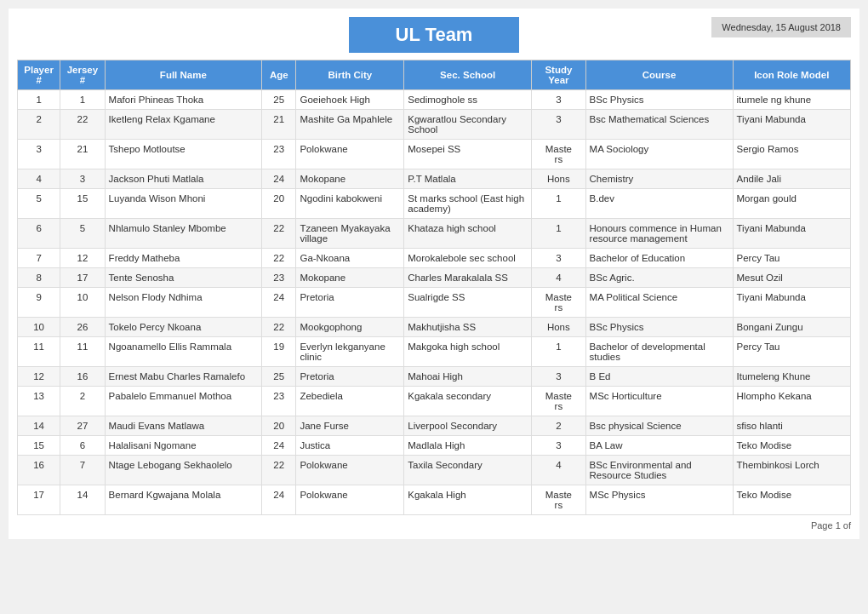  I want to click on table-cell: Bernard Kgwajana Molala, so click(183, 501).